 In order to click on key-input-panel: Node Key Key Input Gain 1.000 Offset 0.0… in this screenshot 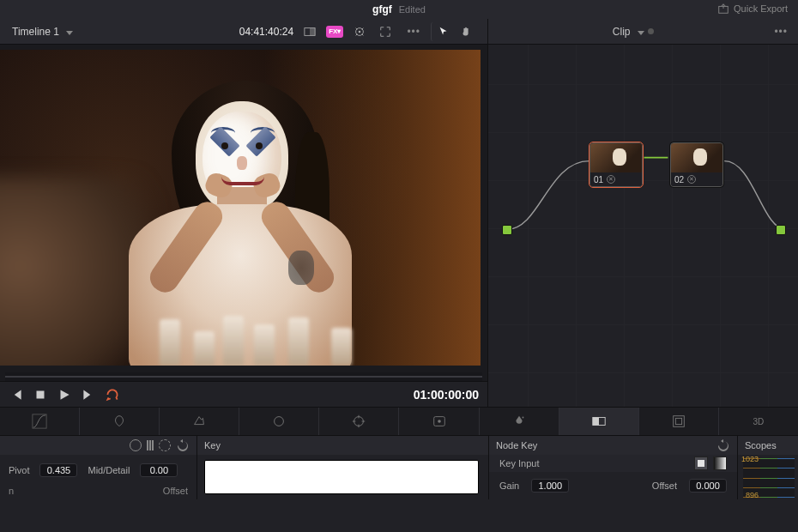, I will do `click(614, 468)`.